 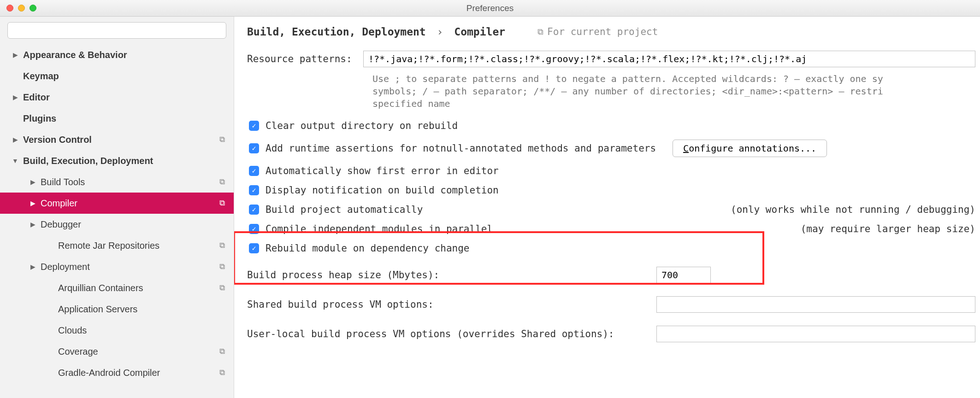 What do you see at coordinates (490, 8) in the screenshot?
I see `window-titlebar: Preferences` at bounding box center [490, 8].